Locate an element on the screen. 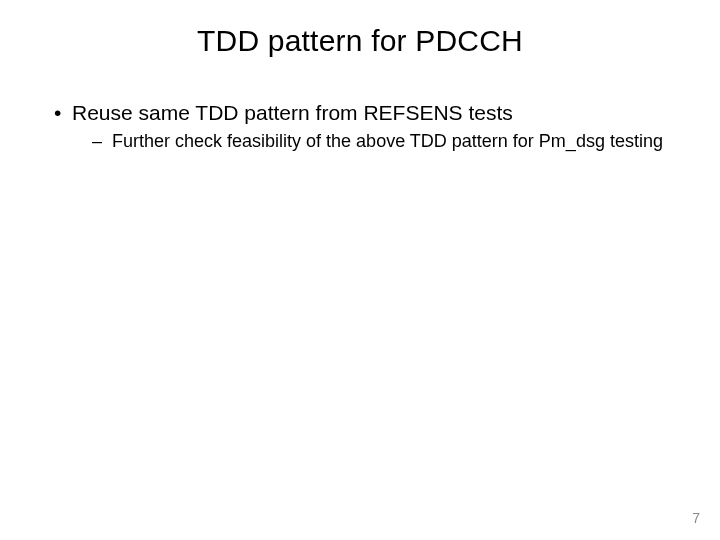 The image size is (720, 540). bullet-list-level1: Reuse same TDD pattern from REFSENS test… is located at coordinates (360, 127).